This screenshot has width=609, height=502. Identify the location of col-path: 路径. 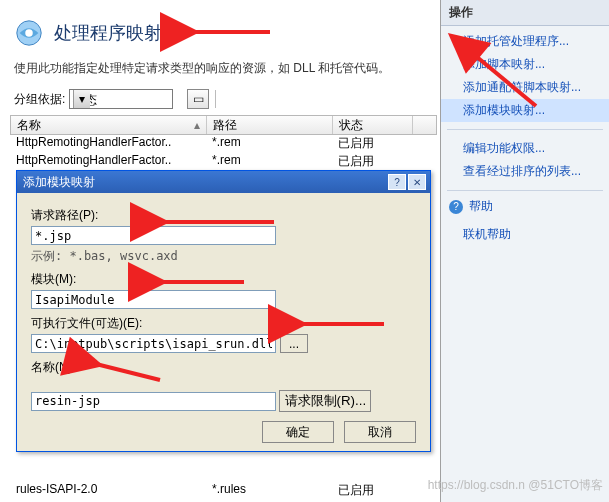
(270, 125).